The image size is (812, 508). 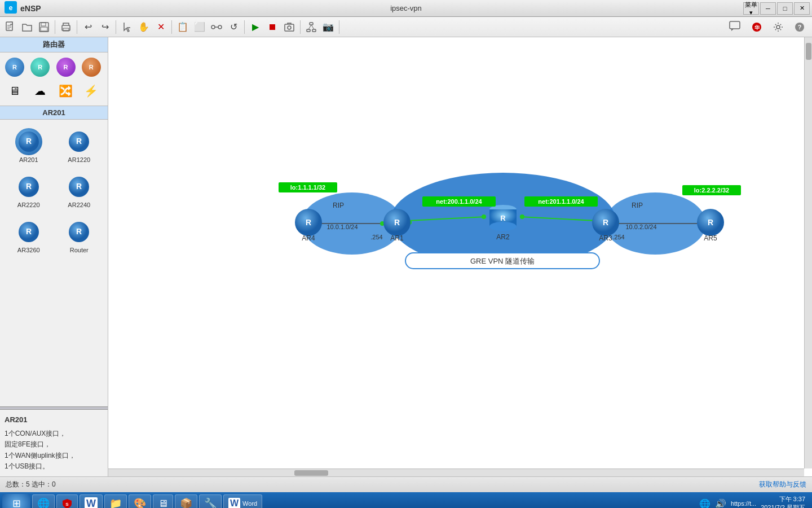 What do you see at coordinates (66, 67) in the screenshot?
I see `device-ar-purple: R` at bounding box center [66, 67].